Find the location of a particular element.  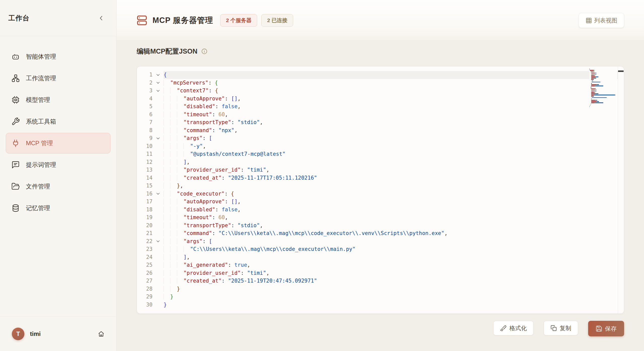

home-button is located at coordinates (101, 334).